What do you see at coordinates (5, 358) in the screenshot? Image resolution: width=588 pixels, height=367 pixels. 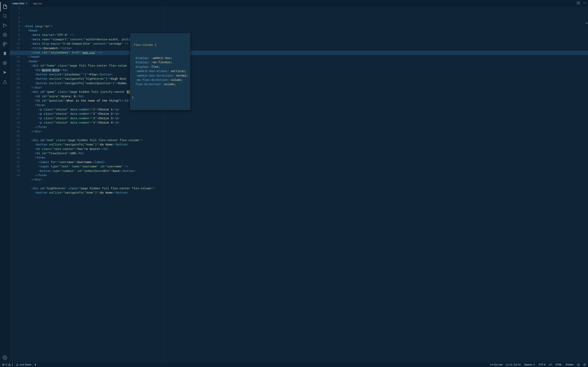 I see `settings-gear-icon` at bounding box center [5, 358].